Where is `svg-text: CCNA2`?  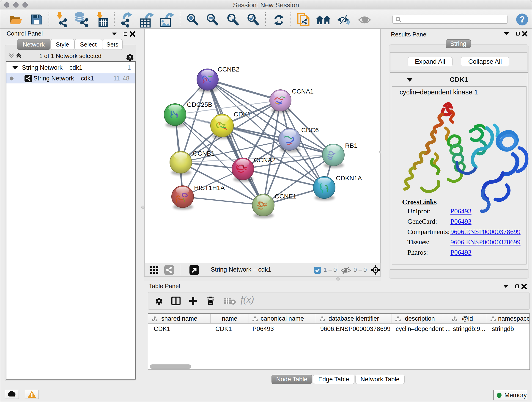
svg-text: CCNA2 is located at coordinates (265, 160).